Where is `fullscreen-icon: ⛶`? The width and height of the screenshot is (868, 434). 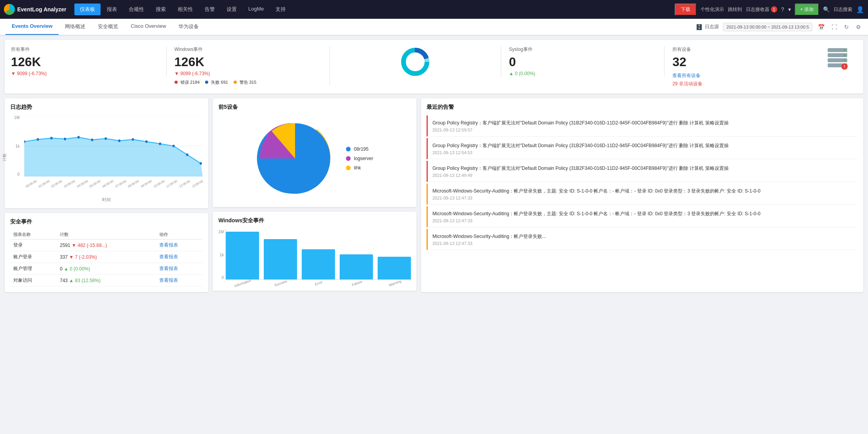
fullscreen-icon: ⛶ is located at coordinates (834, 27).